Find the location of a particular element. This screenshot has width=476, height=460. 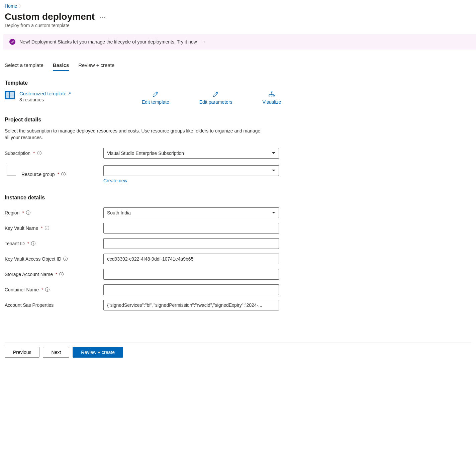

external-link-icon: ↗ is located at coordinates (70, 94).